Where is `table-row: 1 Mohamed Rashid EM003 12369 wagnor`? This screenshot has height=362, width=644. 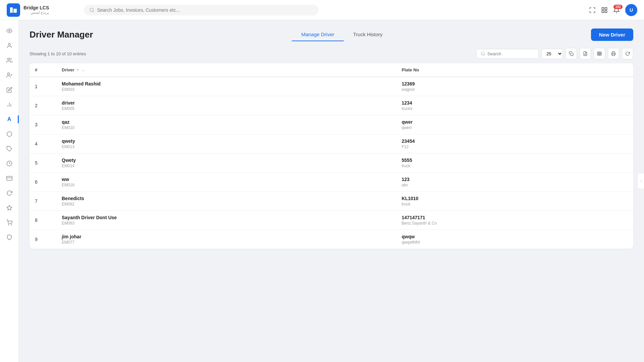
table-row: 1 Mohamed Rashid EM003 12369 wagnor is located at coordinates (331, 86).